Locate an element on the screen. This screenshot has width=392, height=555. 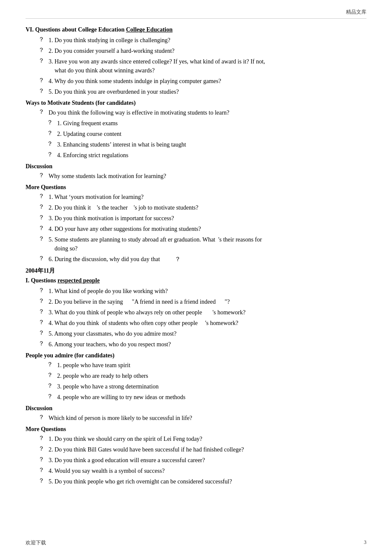
i-more-q2-text: 2. Do you think Bill Gates would have be… is located at coordinates (208, 450).